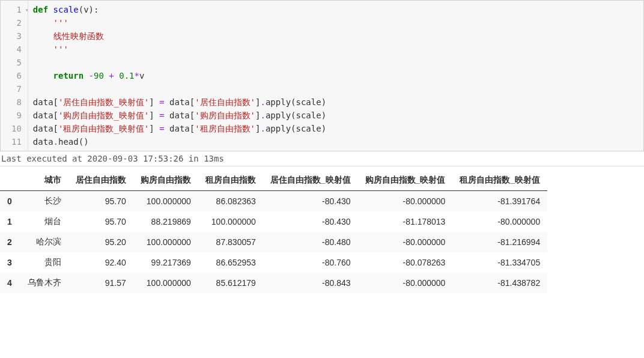 The height and width of the screenshot is (358, 644). What do you see at coordinates (10, 222) in the screenshot?
I see `row-index: 1` at bounding box center [10, 222].